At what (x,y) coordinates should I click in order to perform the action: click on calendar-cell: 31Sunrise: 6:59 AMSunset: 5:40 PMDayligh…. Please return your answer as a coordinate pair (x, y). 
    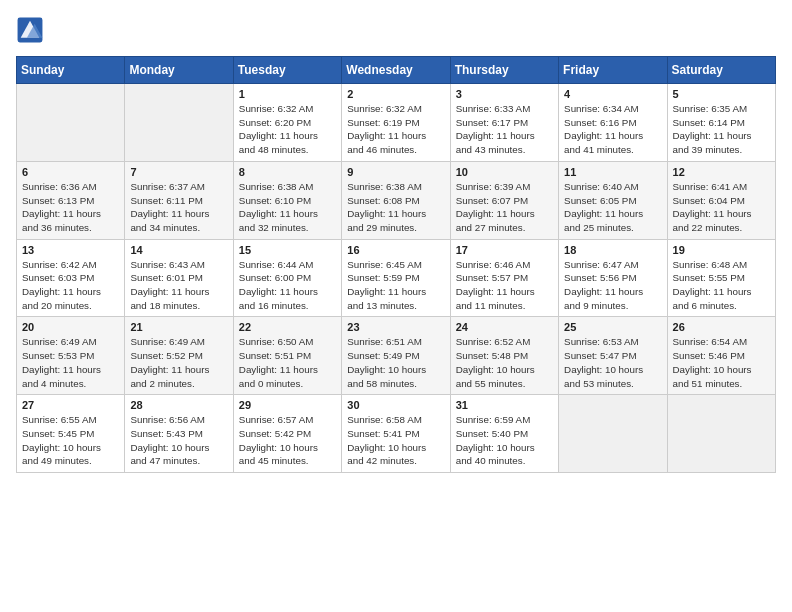
    Looking at the image, I should click on (504, 434).